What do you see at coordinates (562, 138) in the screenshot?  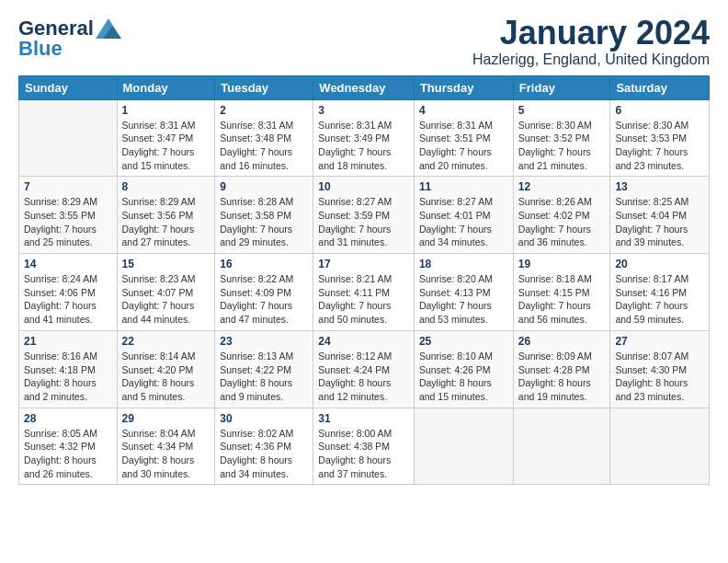 I see `calendar-cell: 5 Sunrise: 8:30 AMSunset: 3:52 PMDayligh…` at bounding box center [562, 138].